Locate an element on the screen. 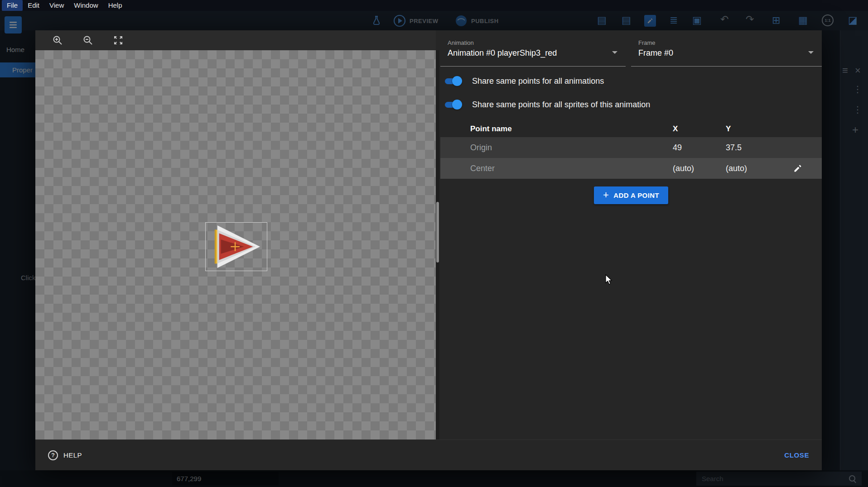 This screenshot has height=487, width=868. menu-window: Window is located at coordinates (86, 5).